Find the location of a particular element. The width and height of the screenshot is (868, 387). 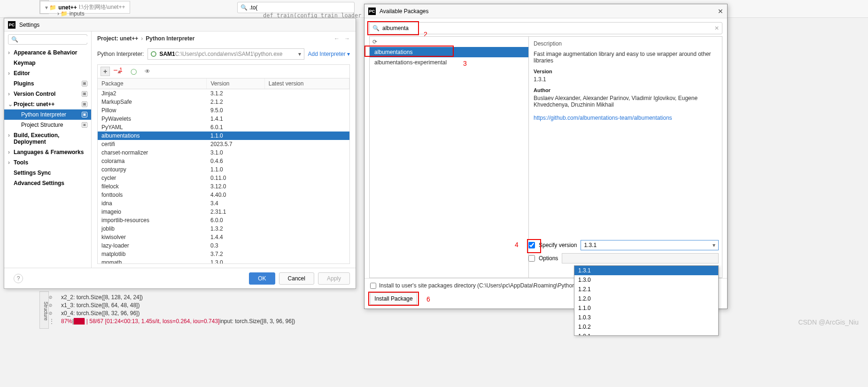

tree-appearance: Appearance & Behavior is located at coordinates (48, 53).